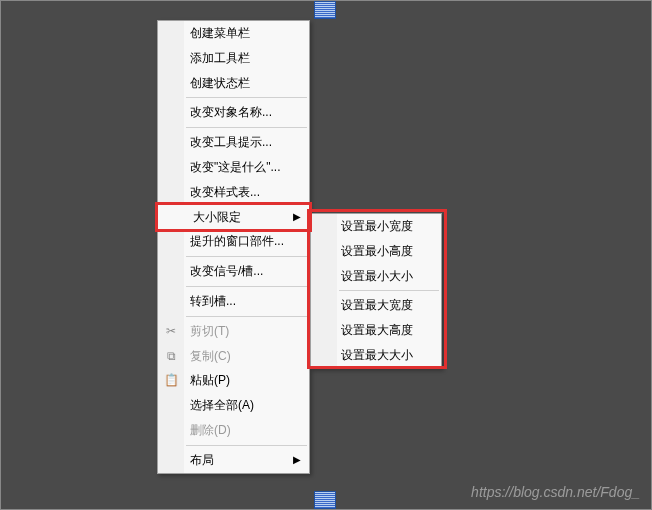 The height and width of the screenshot is (510, 652). Describe the element at coordinates (376, 306) in the screenshot. I see `submenu-item-max-width: 设置最大宽度` at that location.